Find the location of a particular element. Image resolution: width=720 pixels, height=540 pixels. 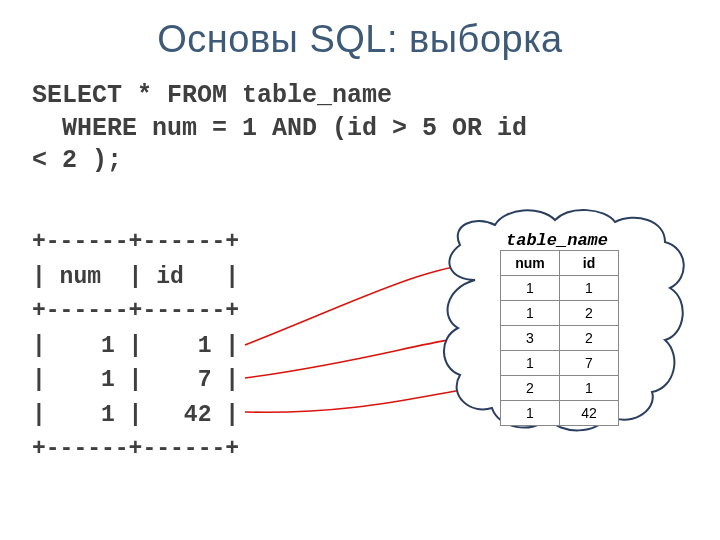

table-row: 1 7 is located at coordinates (560, 364).